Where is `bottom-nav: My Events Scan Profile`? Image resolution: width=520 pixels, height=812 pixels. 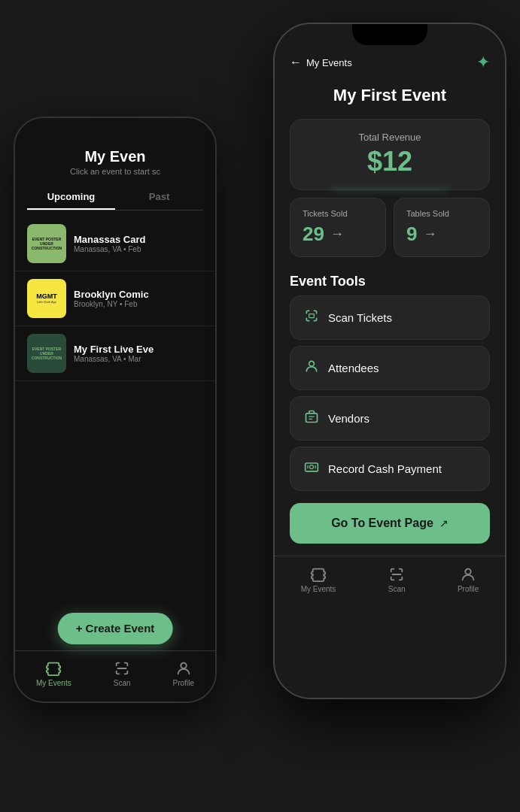 bottom-nav: My Events Scan Profile is located at coordinates (115, 676).